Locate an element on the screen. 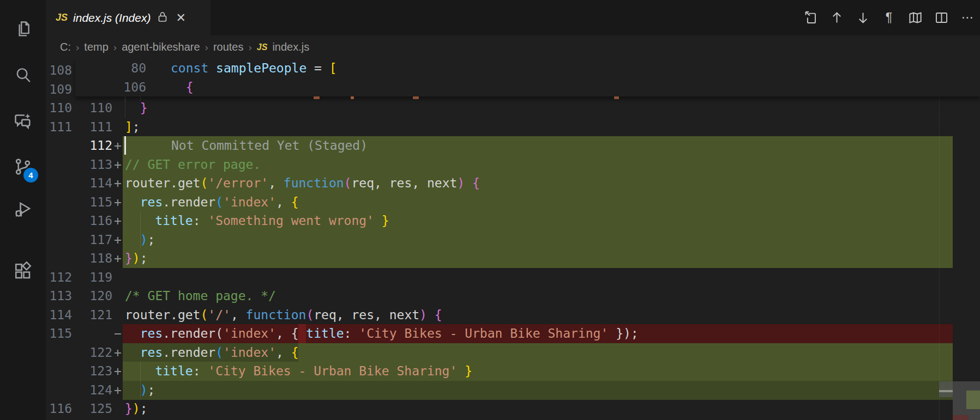  line-number-modified: 112 is located at coordinates (94, 146).